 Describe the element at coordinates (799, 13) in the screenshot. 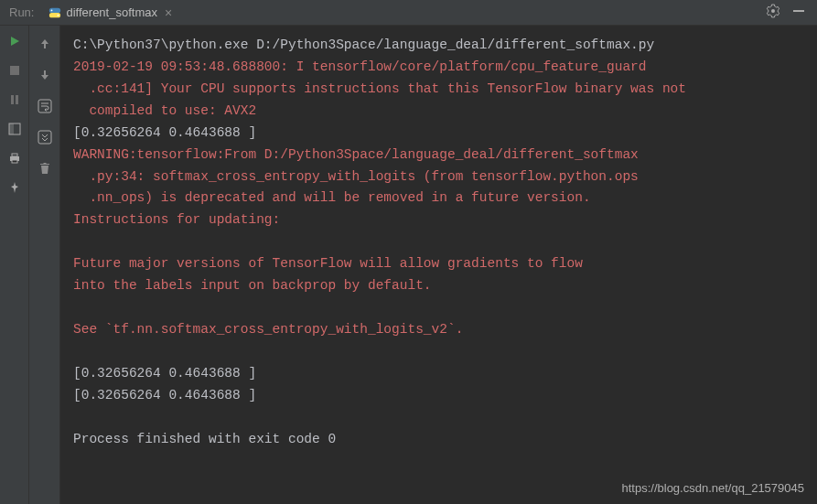

I see `minimize-icon` at that location.